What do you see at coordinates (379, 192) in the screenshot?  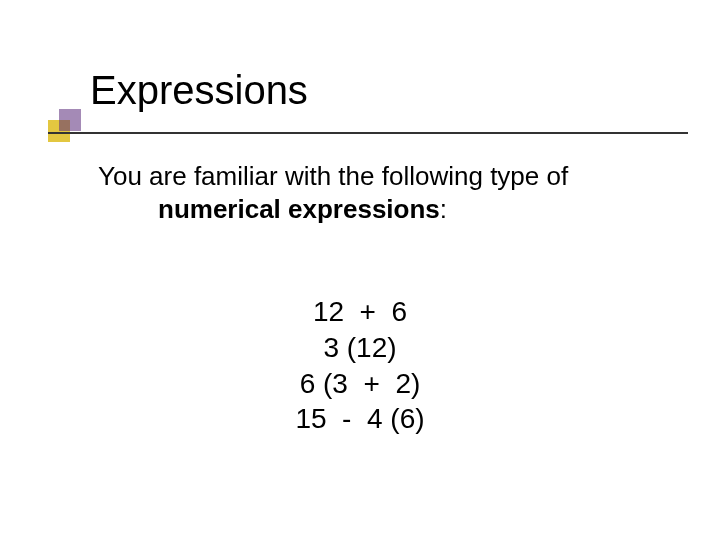 I see `body-text: You are familiar with the following type…` at bounding box center [379, 192].